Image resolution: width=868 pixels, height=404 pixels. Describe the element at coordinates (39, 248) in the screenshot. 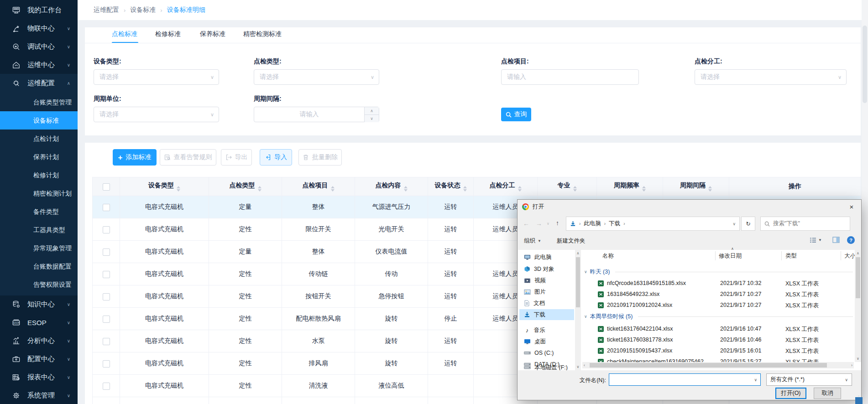

I see `sidebar-item-anomaly-mgmt: 异常现象管理` at that location.